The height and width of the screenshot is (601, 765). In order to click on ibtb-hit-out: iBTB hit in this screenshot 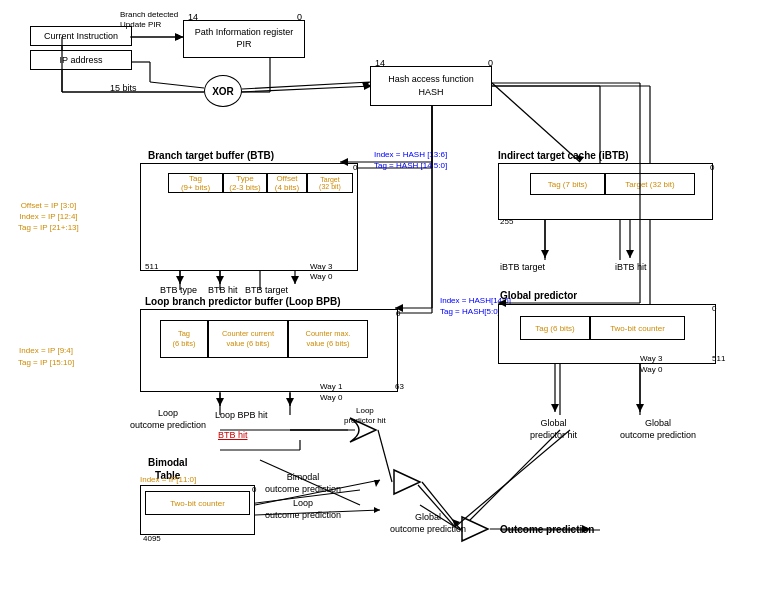, I will do `click(631, 267)`.